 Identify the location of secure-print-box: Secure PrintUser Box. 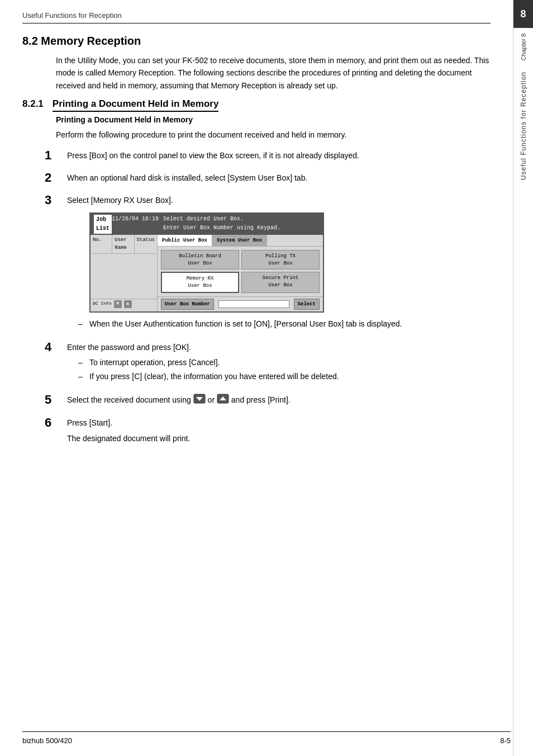
(280, 282).